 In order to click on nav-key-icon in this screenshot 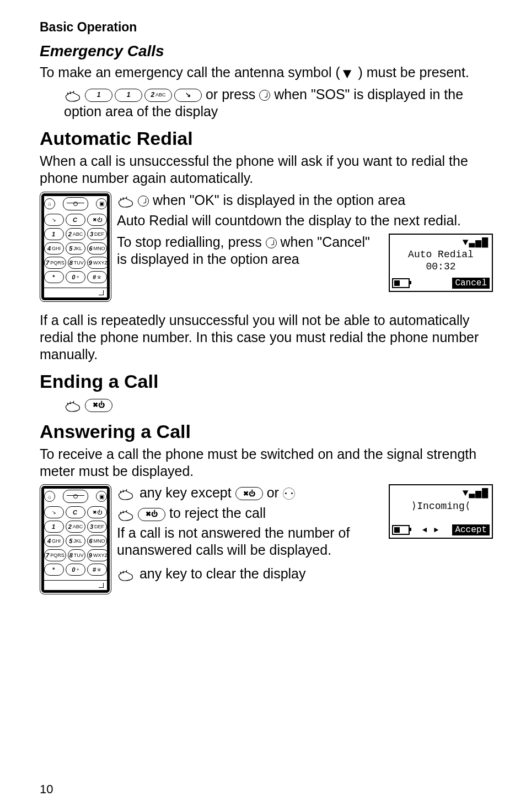, I will do `click(289, 494)`.